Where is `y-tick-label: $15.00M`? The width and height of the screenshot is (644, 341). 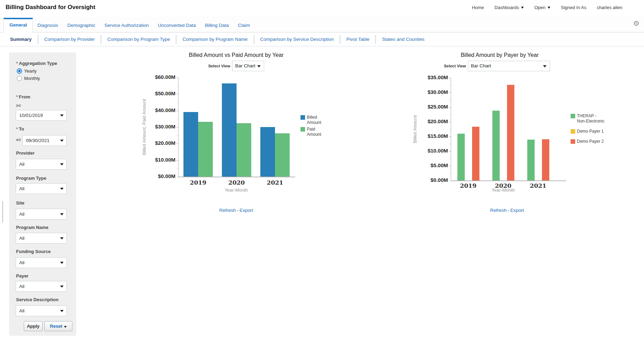 y-tick-label: $15.00M is located at coordinates (433, 136).